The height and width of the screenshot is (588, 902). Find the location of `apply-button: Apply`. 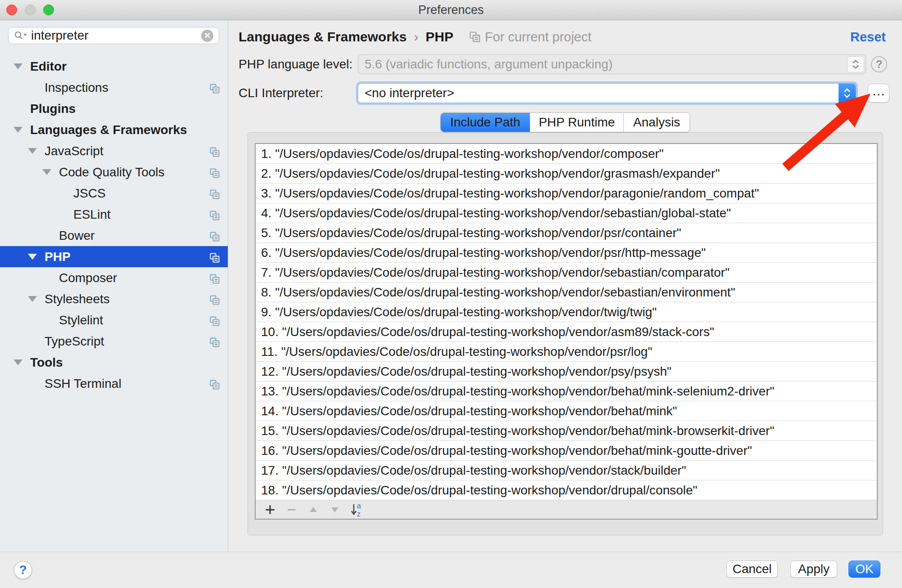

apply-button: Apply is located at coordinates (814, 569).